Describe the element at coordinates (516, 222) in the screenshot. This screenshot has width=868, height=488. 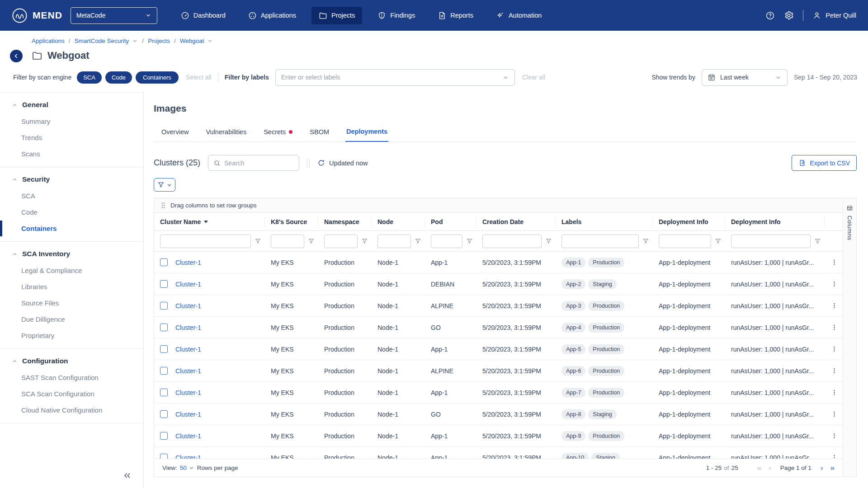
I see `column-header-creation-date: Creation Date` at that location.